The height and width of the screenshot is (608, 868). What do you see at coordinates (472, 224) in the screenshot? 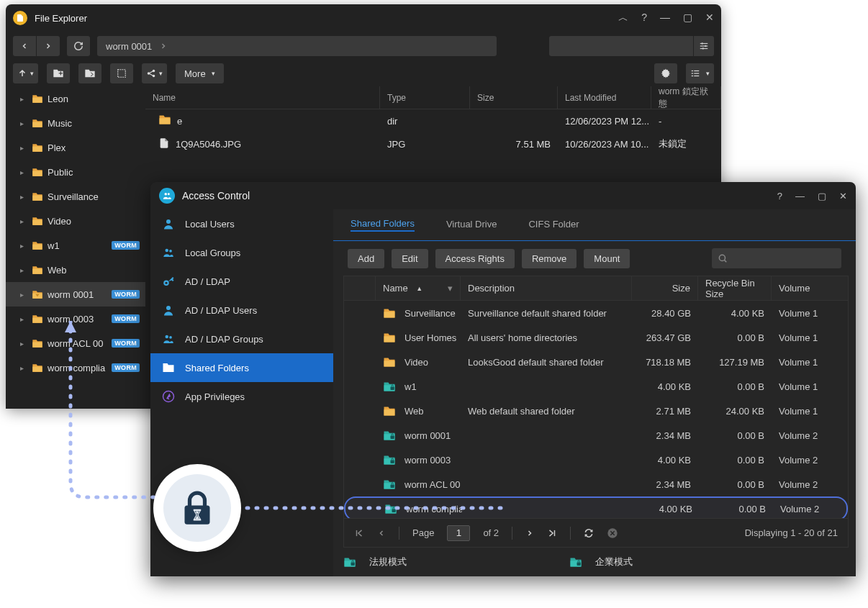
I see `tab-virtual-drive: Virtual Drive` at bounding box center [472, 224].